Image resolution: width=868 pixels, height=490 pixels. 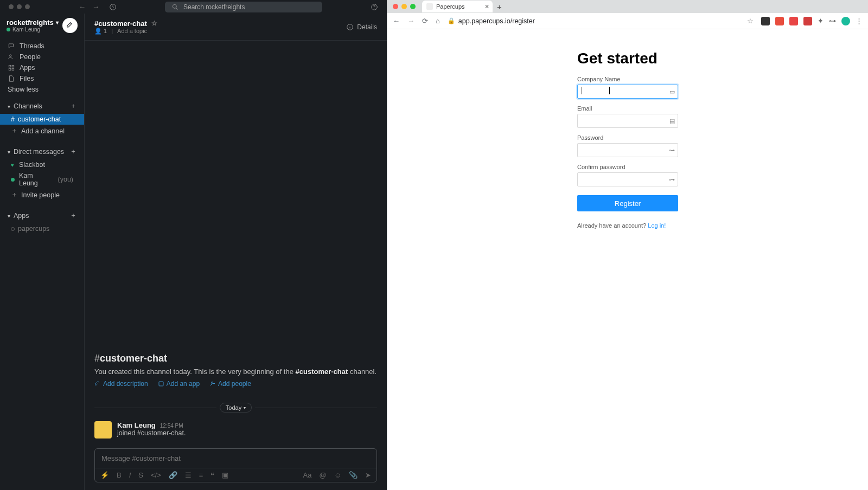 I want to click on nav-apps: Apps, so click(x=42, y=68).